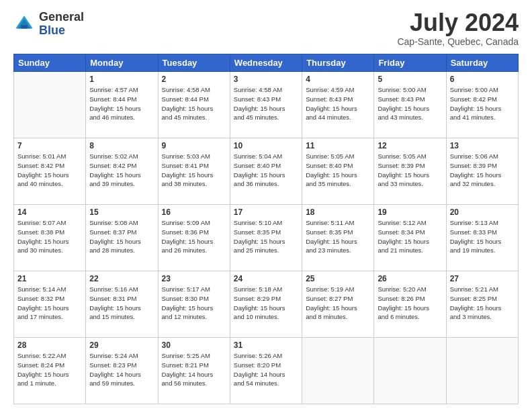 This screenshot has height=411, width=532. Describe the element at coordinates (122, 279) in the screenshot. I see `day-number: 22` at that location.